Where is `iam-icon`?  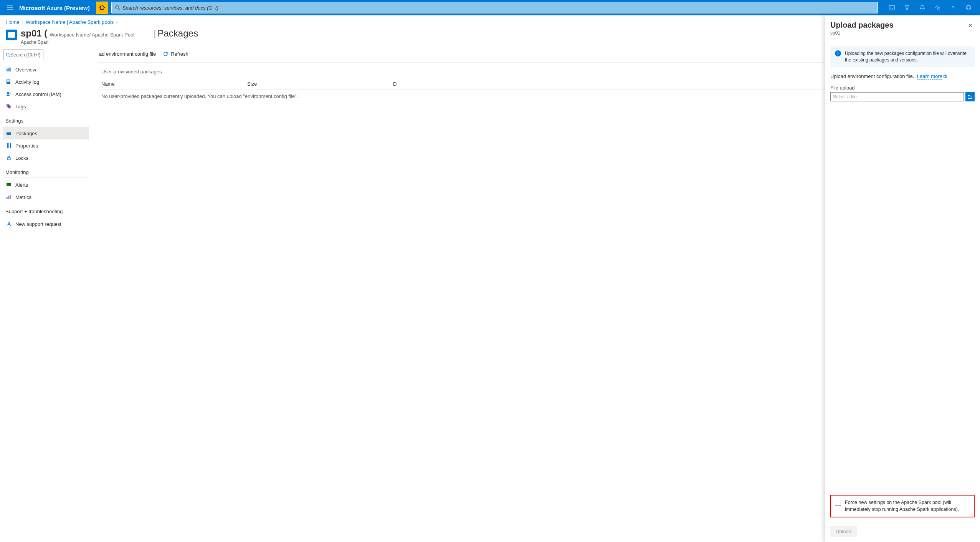
iam-icon is located at coordinates (9, 94).